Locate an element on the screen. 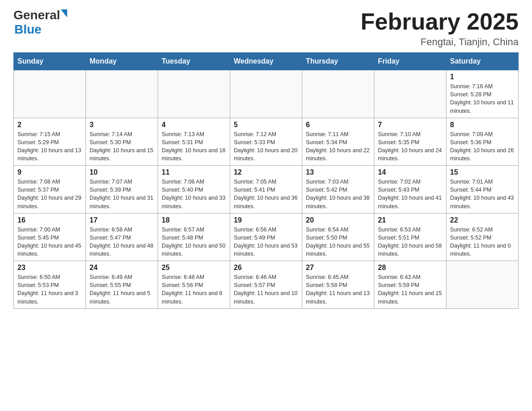 The width and height of the screenshot is (532, 411). table-row: 17Sunrise: 6:58 AMSunset: 5:47 PMDayligh… is located at coordinates (122, 237).